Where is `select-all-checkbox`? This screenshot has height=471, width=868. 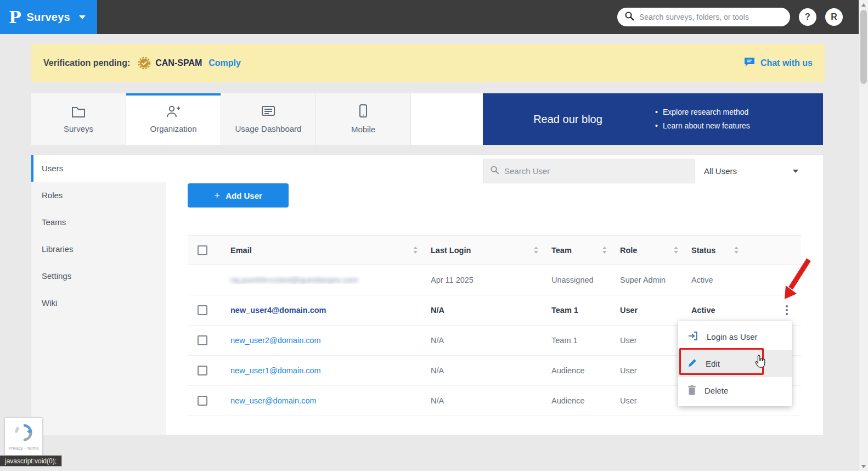
select-all-checkbox is located at coordinates (202, 250).